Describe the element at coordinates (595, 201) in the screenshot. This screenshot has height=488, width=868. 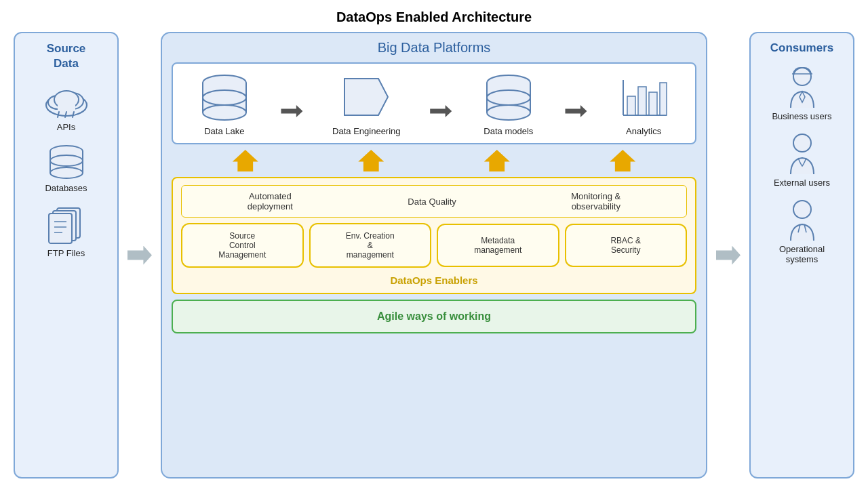
I see `monitoring-observability: Monitoring &observability` at that location.